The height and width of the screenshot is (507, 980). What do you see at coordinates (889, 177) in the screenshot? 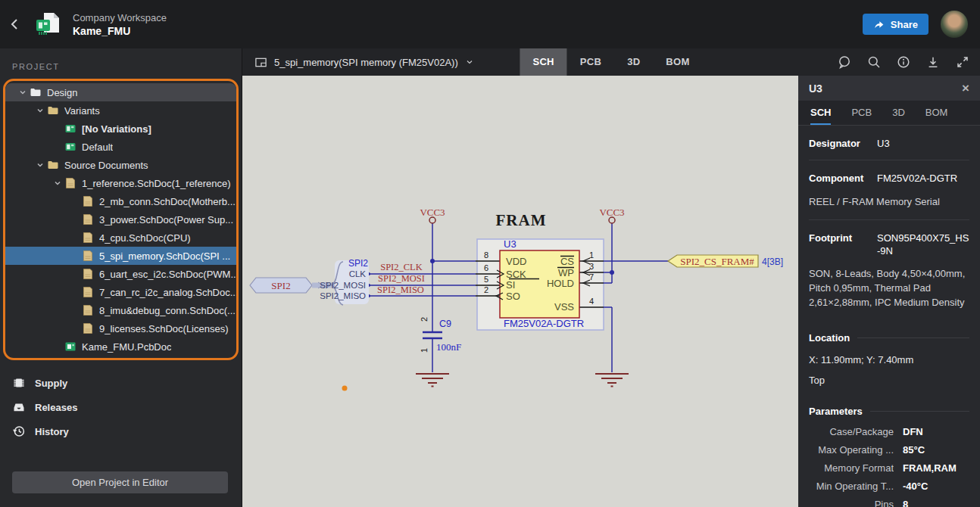
I see `component-row: Component FM25V02A-DGTR` at bounding box center [889, 177].